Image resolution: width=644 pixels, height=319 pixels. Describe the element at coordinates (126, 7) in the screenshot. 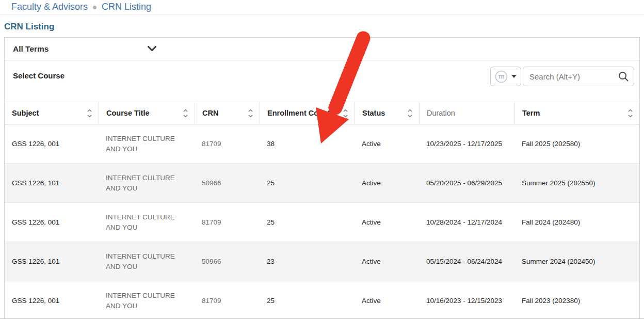

I see `breadcrumb-current-crn-listing: CRN Listing` at that location.